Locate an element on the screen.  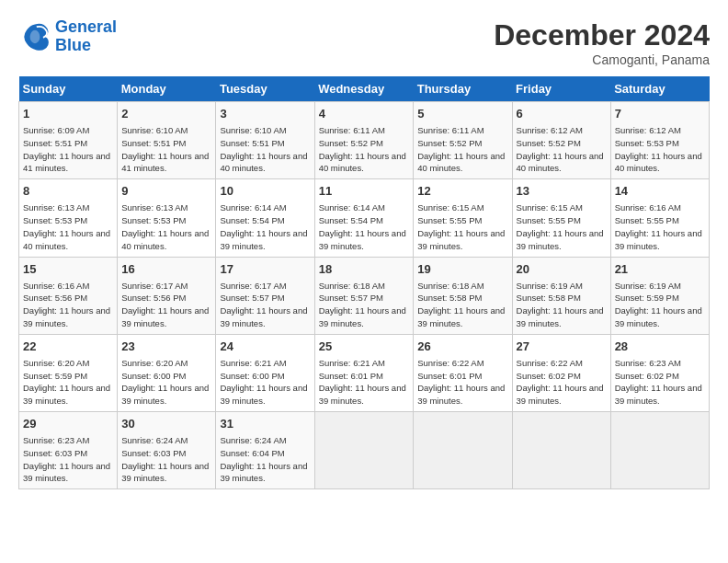
day-number: 14 is located at coordinates (660, 191).